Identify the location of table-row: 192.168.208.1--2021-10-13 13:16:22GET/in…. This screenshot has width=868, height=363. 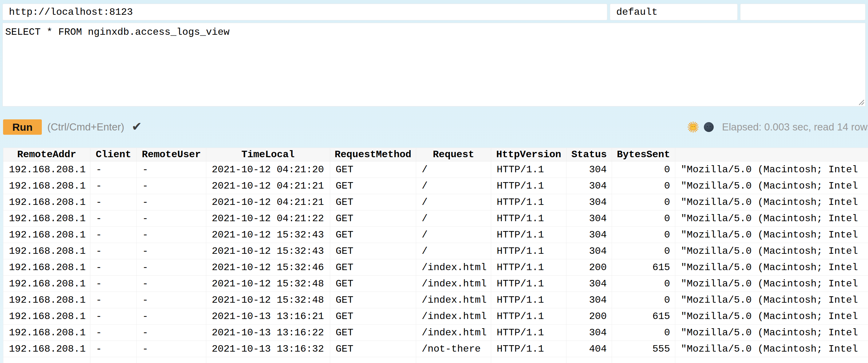
(436, 333).